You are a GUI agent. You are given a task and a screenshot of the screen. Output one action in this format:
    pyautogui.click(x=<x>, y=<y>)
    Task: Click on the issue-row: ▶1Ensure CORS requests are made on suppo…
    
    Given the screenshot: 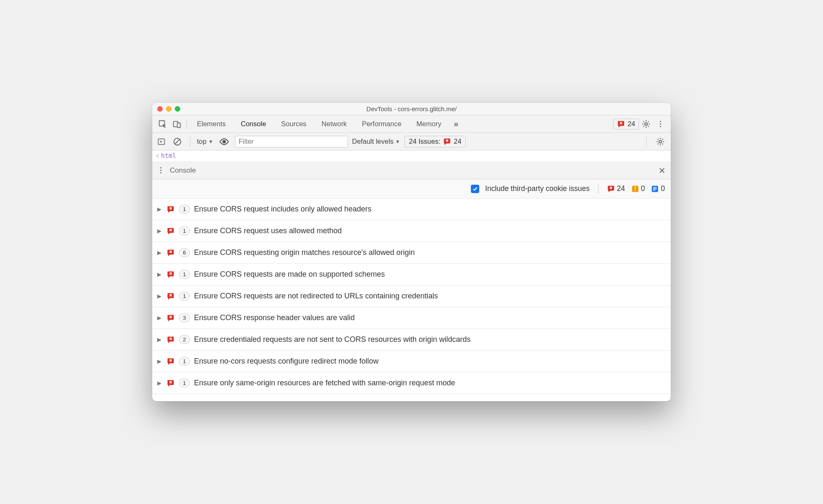 What is the action you would take?
    pyautogui.click(x=412, y=275)
    